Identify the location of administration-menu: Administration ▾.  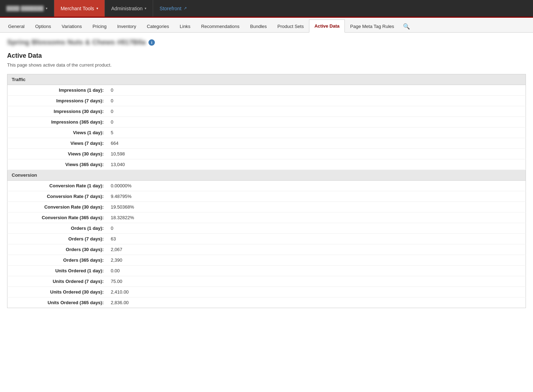
(129, 8).